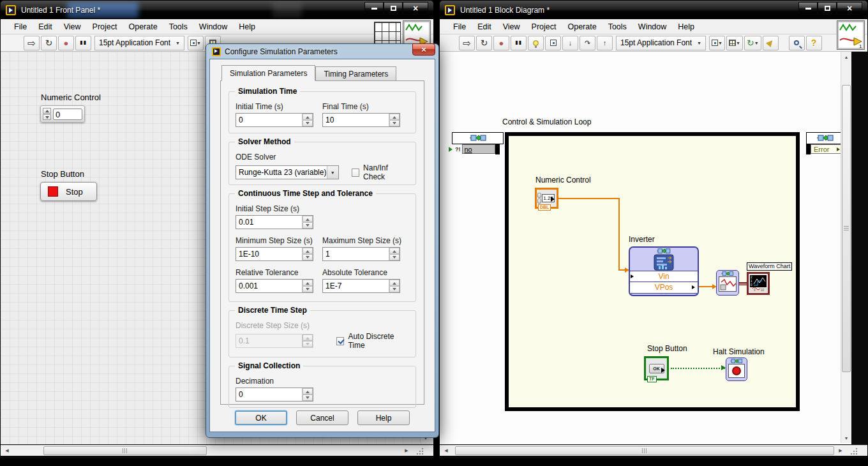 Image resolution: width=868 pixels, height=466 pixels. Describe the element at coordinates (340, 341) in the screenshot. I see `auto-discrete-checkbox` at that location.